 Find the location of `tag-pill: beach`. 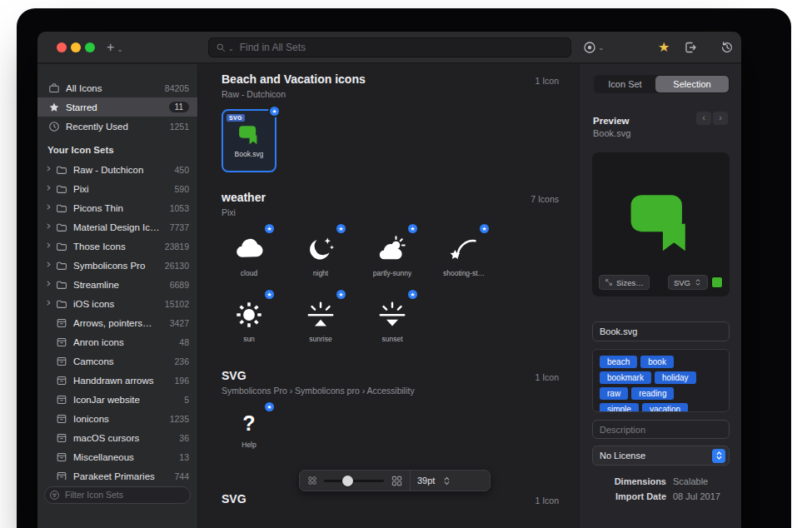

tag-pill: beach is located at coordinates (618, 361).